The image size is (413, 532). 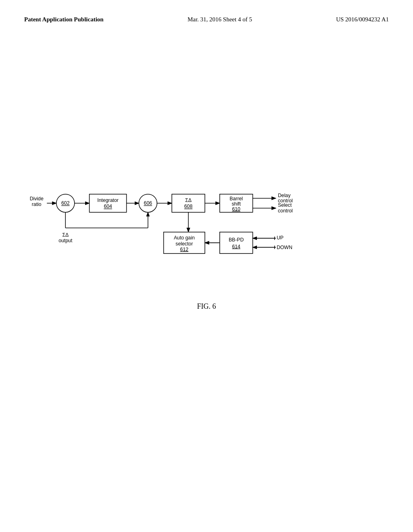 I want to click on sigma-delta-output-label2: output, so click(x=65, y=241).